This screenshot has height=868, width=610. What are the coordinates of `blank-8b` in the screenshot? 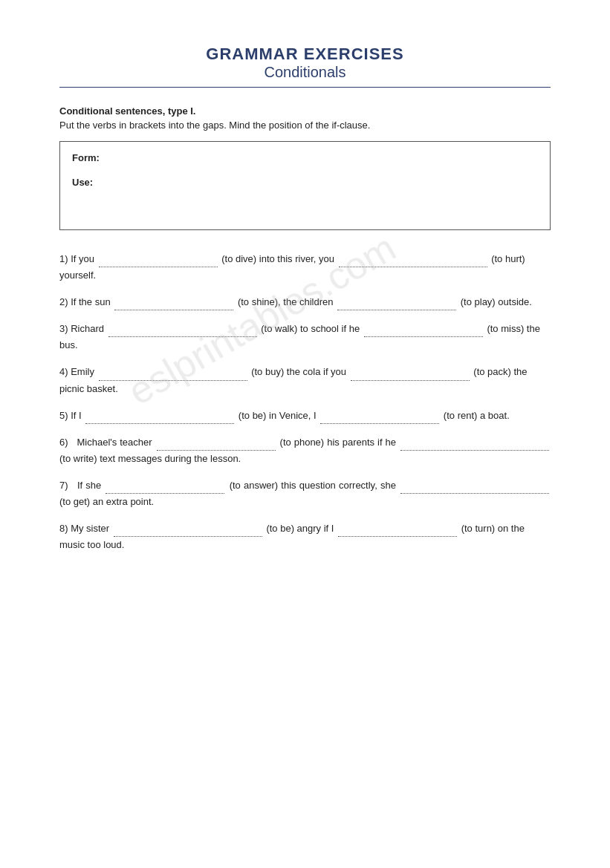 It's located at (398, 532).